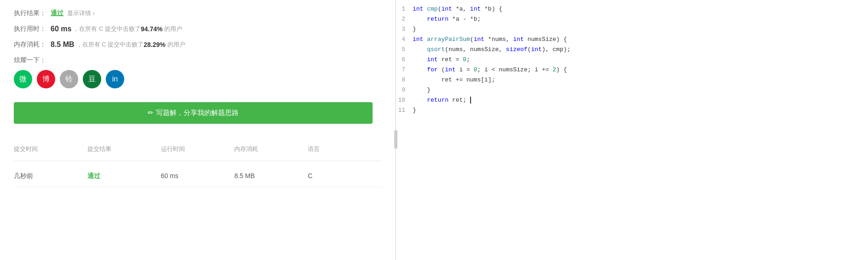 Image resolution: width=868 pixels, height=260 pixels. What do you see at coordinates (404, 60) in the screenshot?
I see `line-number: 6` at bounding box center [404, 60].